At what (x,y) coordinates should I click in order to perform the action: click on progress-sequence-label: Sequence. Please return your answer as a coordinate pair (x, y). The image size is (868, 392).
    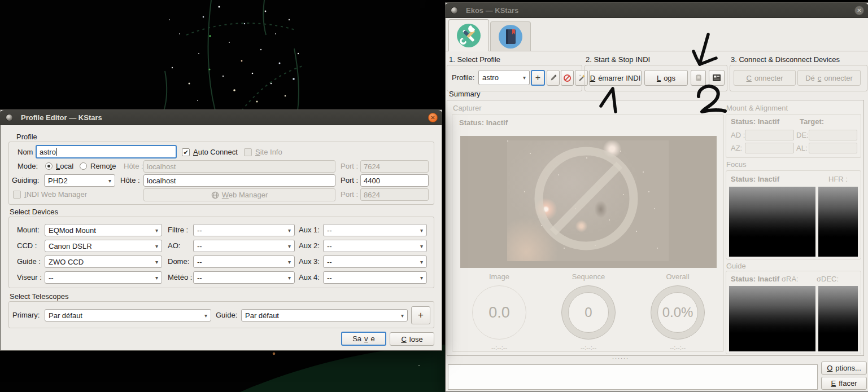
    Looking at the image, I should click on (588, 276).